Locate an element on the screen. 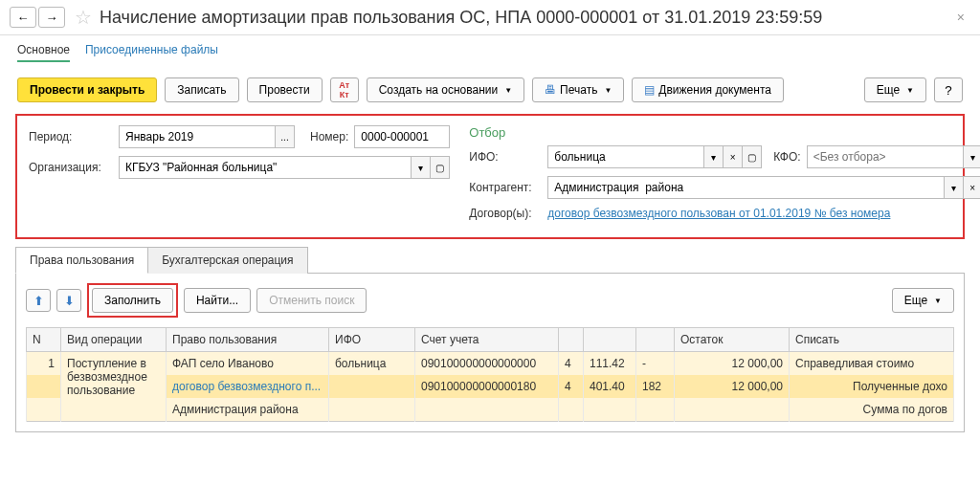 The image size is (980, 485). dk-icon-button: АтКт is located at coordinates (345, 90).